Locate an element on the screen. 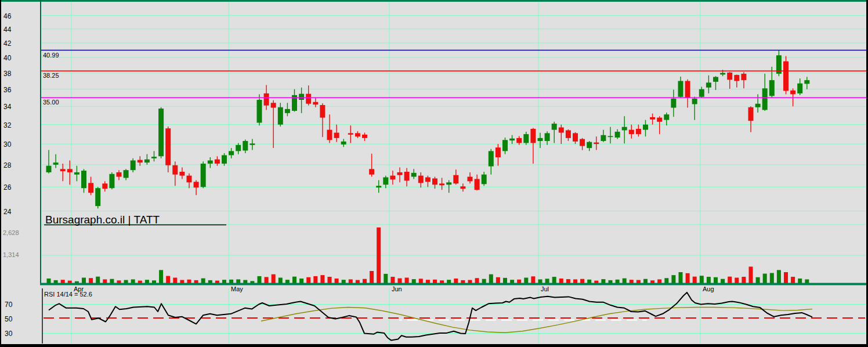  left-border is located at coordinates (1, 173).